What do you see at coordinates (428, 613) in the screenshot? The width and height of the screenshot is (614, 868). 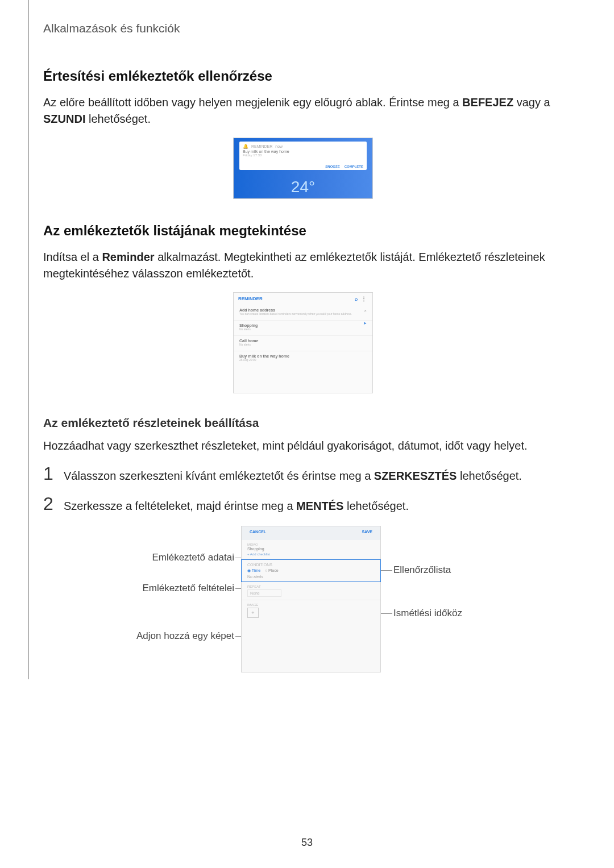 I see `annotation-repeat: Ismétlési időköz` at bounding box center [428, 613].